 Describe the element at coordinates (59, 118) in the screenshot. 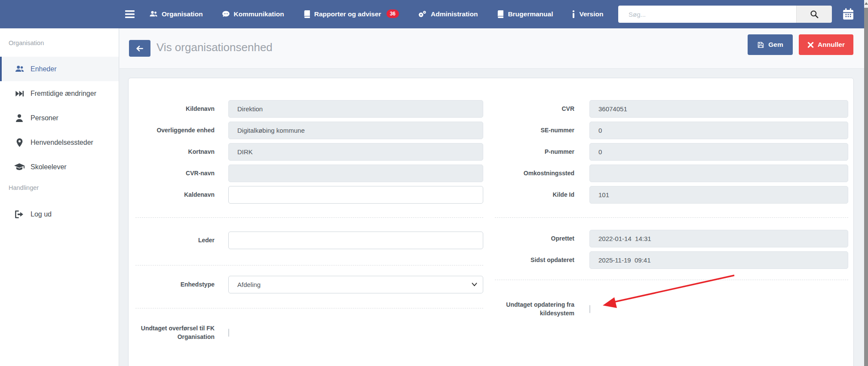

I see `sidebar-item-personer: Personer` at that location.